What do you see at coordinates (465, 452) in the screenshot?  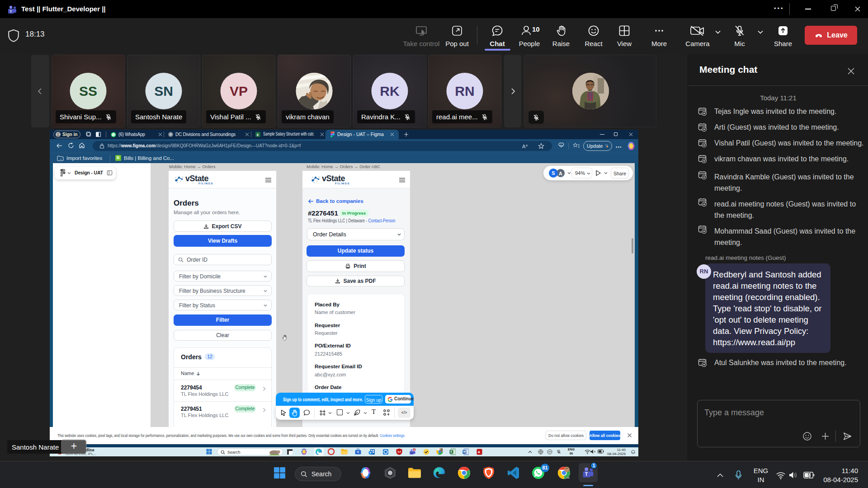 I see `svg-text: W` at bounding box center [465, 452].